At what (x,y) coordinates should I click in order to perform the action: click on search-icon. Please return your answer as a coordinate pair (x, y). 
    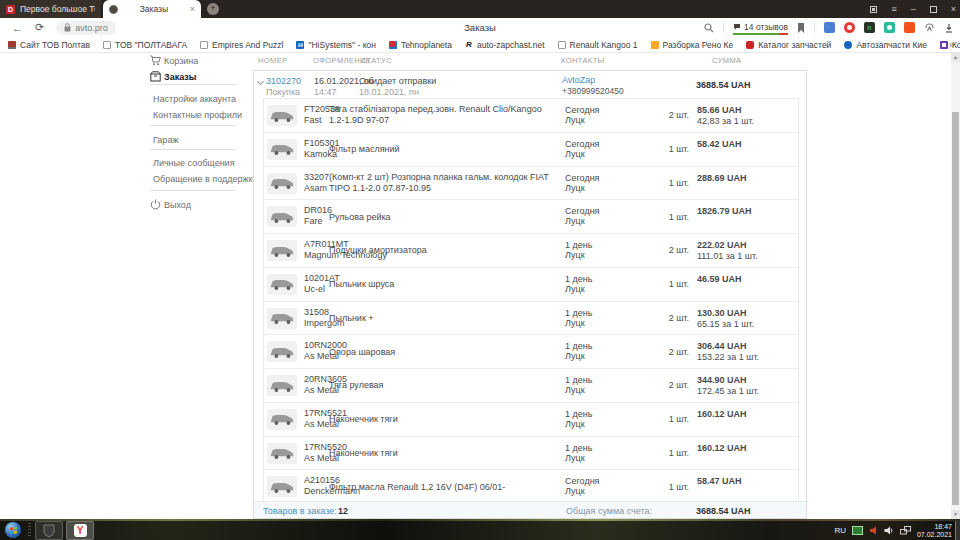
    Looking at the image, I should click on (709, 28).